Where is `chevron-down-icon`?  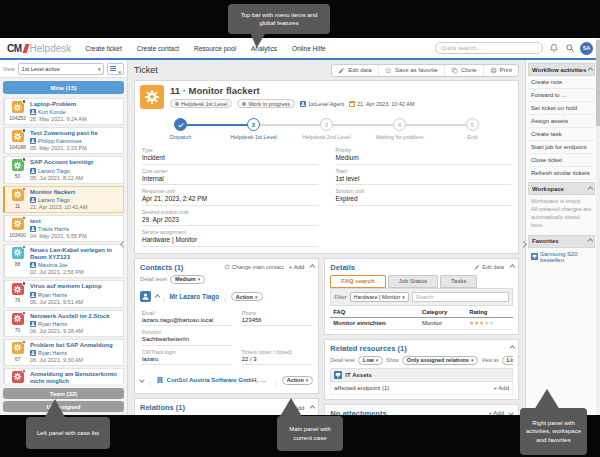
chevron-down-icon is located at coordinates (256, 297).